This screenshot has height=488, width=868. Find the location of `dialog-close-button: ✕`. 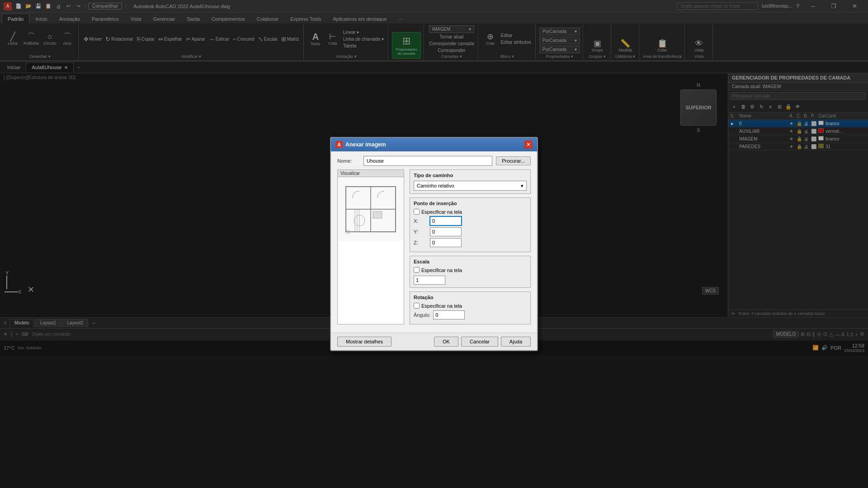

dialog-close-button: ✕ is located at coordinates (528, 145).